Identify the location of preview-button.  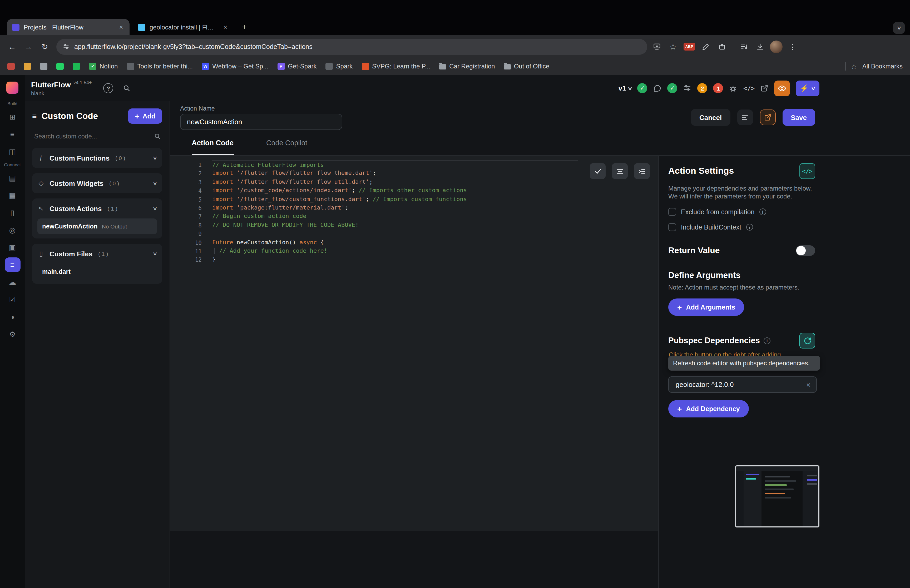
(782, 88).